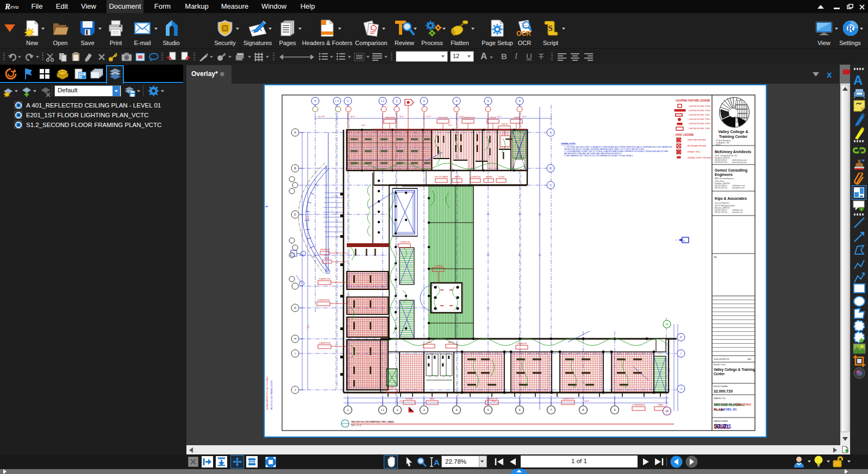 The width and height of the screenshot is (868, 474). What do you see at coordinates (327, 271) in the screenshot?
I see `svg-text: M` at bounding box center [327, 271].